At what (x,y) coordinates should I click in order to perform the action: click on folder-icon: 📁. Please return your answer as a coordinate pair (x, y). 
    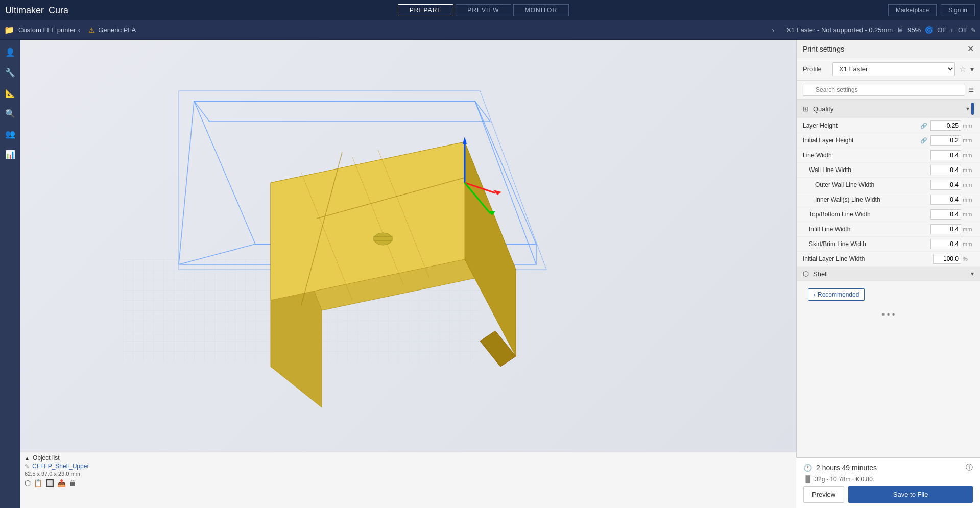
    Looking at the image, I should click on (9, 30).